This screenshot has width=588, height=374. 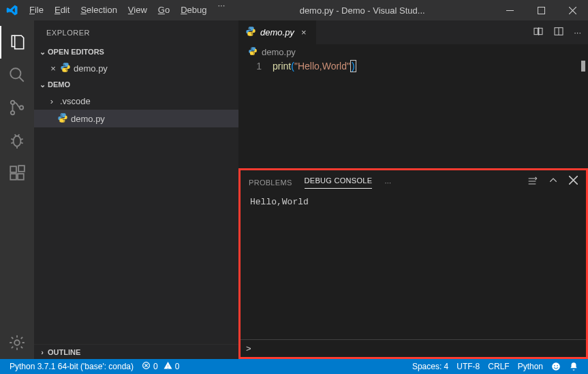 What do you see at coordinates (413, 348) in the screenshot?
I see `debug-console-input: >` at bounding box center [413, 348].